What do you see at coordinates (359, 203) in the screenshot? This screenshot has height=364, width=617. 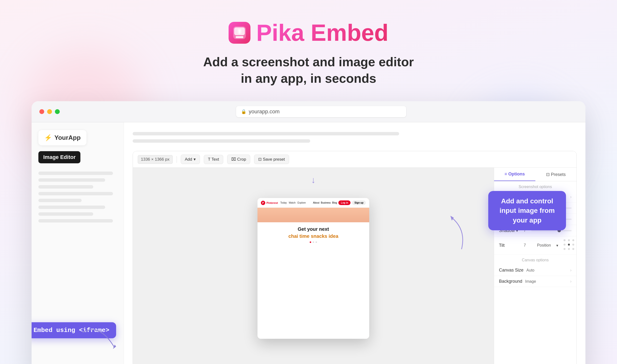 I see `signup-button: Sign up` at bounding box center [359, 203].